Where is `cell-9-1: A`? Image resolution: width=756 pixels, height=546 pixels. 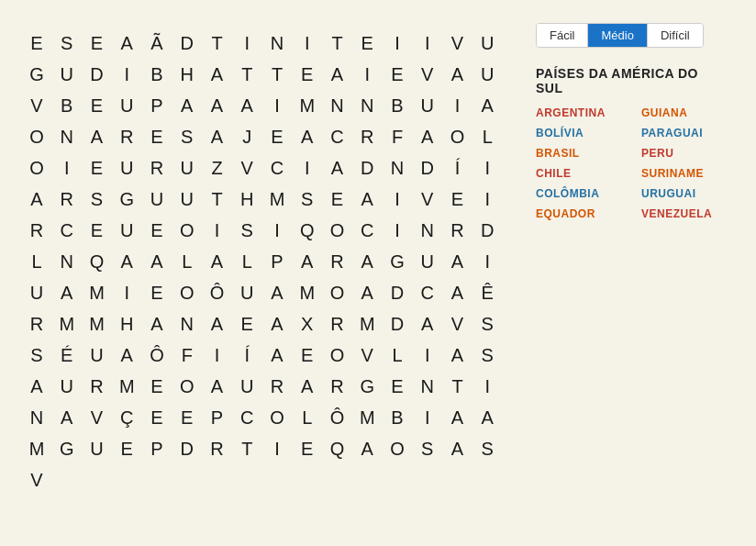 cell-9-1: A is located at coordinates (278, 293).